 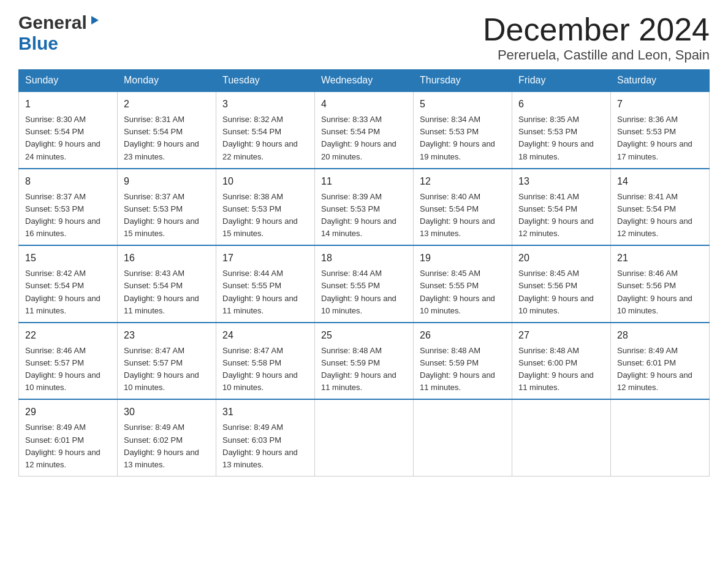 What do you see at coordinates (167, 207) in the screenshot?
I see `day-cell-9: 9 Sunrise: 8:37 AMSunset: 5:53 PMDayligh…` at bounding box center [167, 207].